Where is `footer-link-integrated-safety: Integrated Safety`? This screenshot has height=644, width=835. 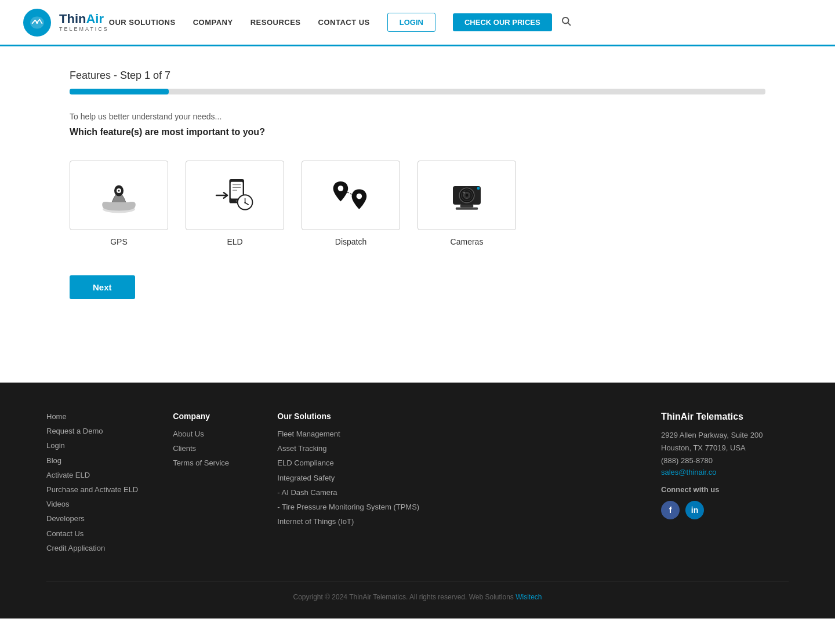 footer-link-integrated-safety: Integrated Safety is located at coordinates (348, 478).